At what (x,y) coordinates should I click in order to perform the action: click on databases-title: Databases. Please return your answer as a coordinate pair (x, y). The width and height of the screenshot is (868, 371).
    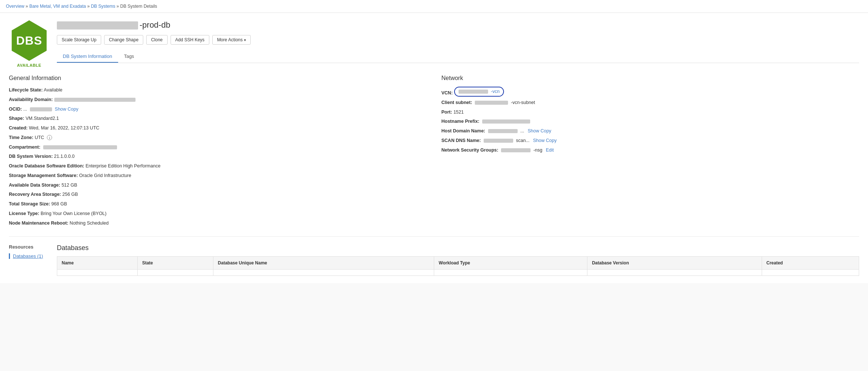
    Looking at the image, I should click on (458, 248).